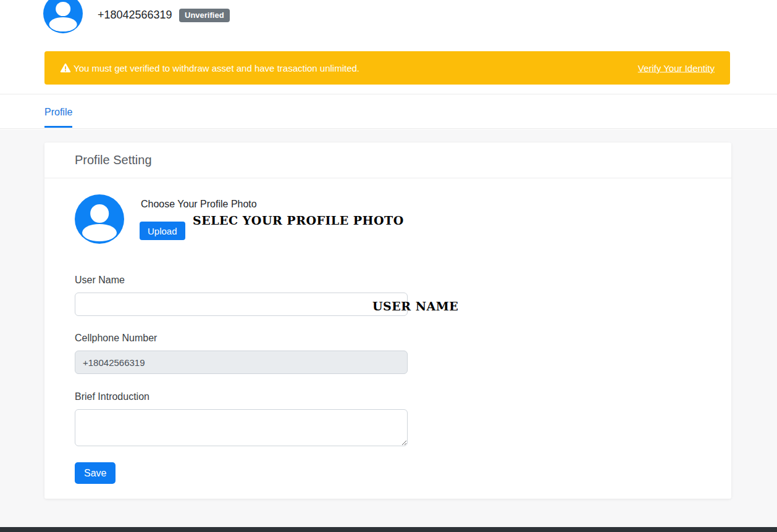  What do you see at coordinates (415, 306) in the screenshot?
I see `username-annotation-overlay: USER NAME` at bounding box center [415, 306].